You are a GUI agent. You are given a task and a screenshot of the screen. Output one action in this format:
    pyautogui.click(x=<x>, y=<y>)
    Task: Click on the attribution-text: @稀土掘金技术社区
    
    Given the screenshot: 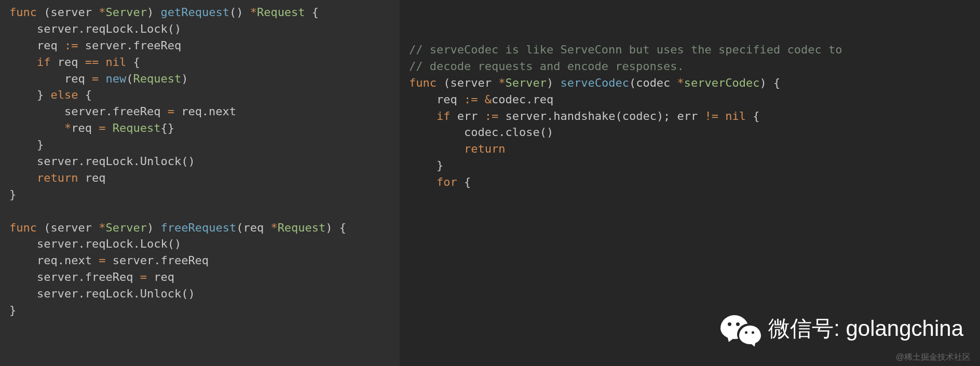 What is the action you would take?
    pyautogui.click(x=933, y=357)
    